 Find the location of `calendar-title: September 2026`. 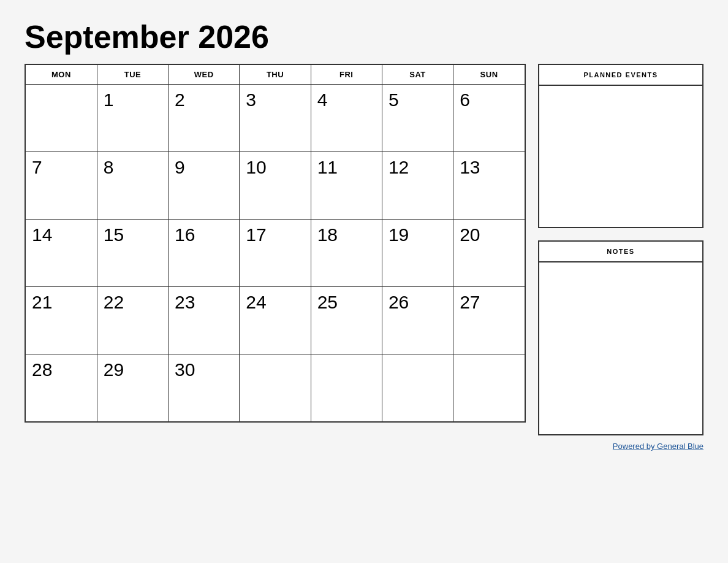

calendar-title: September 2026 is located at coordinates (364, 37).